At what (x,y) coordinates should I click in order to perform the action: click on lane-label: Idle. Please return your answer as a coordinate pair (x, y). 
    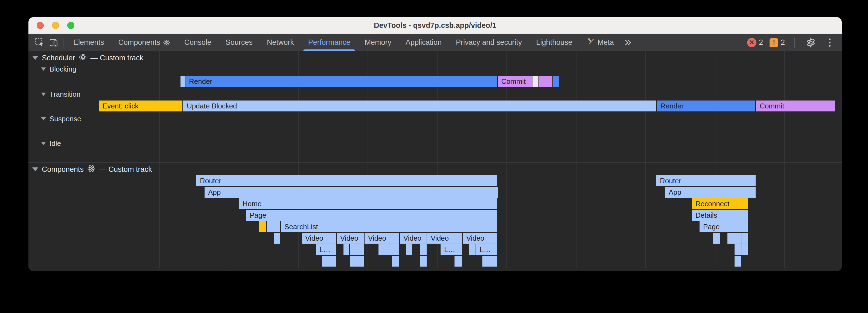
    Looking at the image, I should click on (55, 143).